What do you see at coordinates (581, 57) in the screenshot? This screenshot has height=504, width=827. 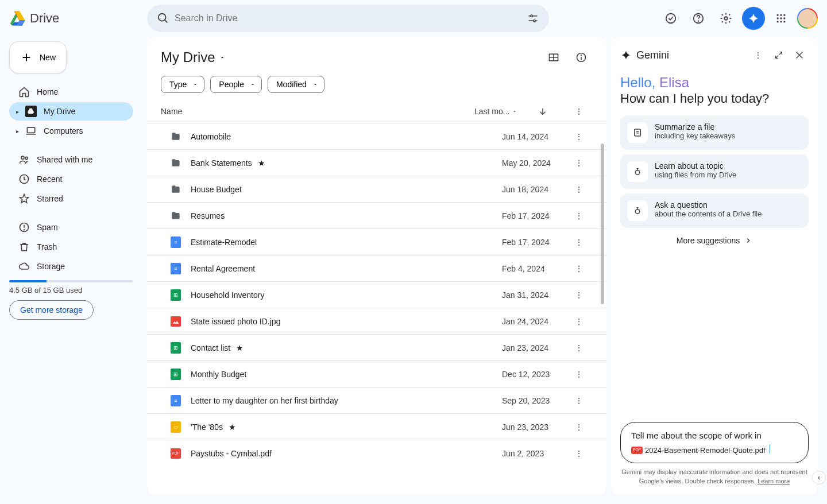 I see `info-icon` at bounding box center [581, 57].